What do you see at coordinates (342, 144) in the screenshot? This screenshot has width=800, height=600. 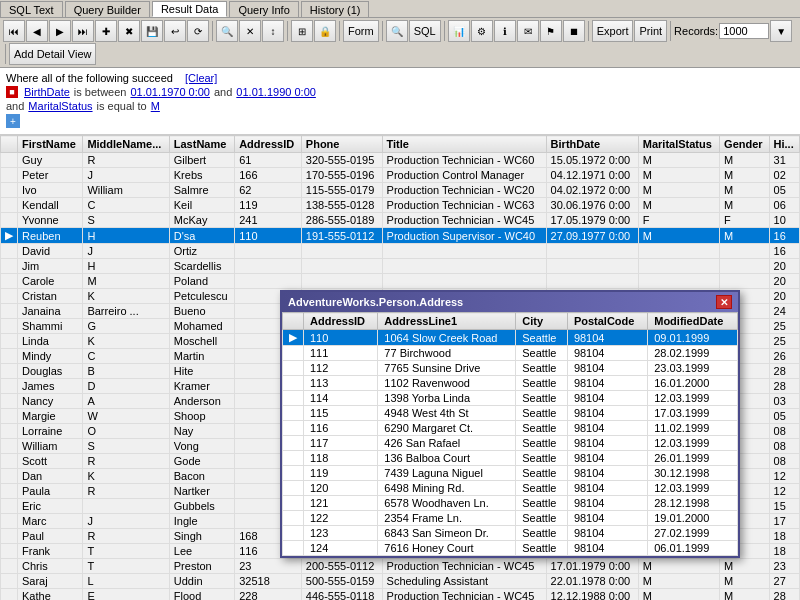 I see `col-phone: Phone` at bounding box center [342, 144].